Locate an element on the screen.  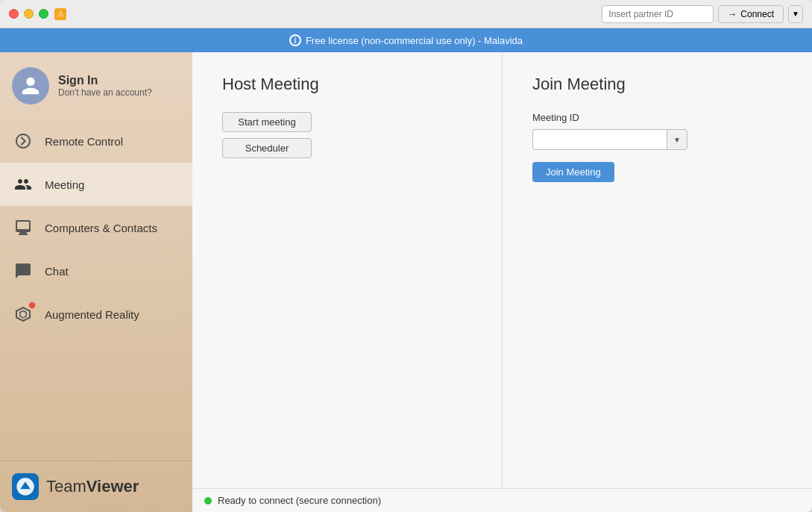
minimize-button is located at coordinates (28, 13).